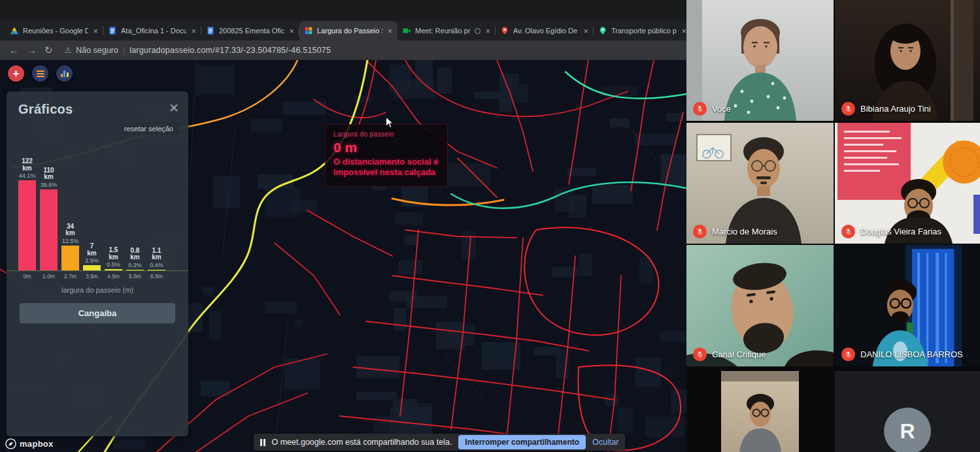 The height and width of the screenshot is (452, 980). Describe the element at coordinates (92, 257) in the screenshot. I see `bar-column: 7km2.5%` at that location.